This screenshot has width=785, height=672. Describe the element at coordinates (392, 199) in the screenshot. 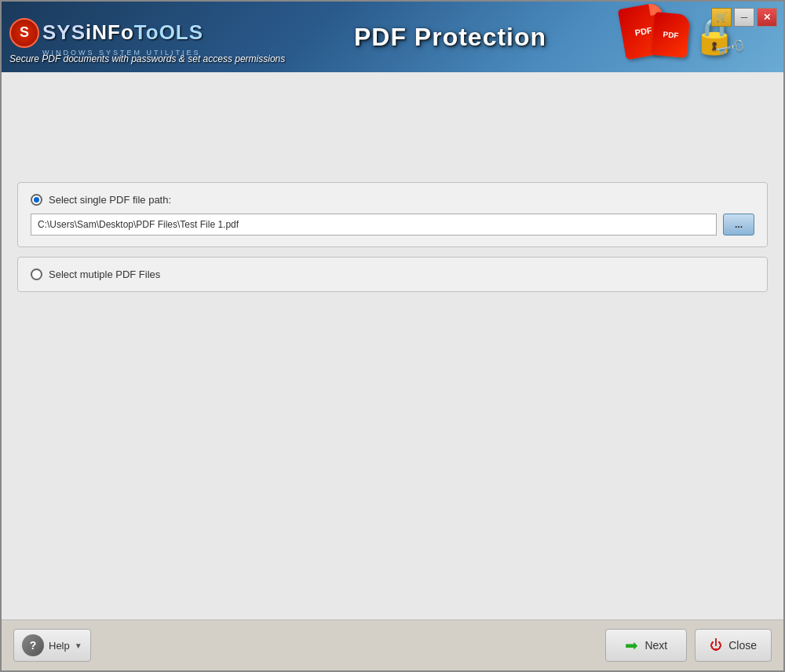

I see `single-pdf-option-header: Select single PDF file path:` at that location.